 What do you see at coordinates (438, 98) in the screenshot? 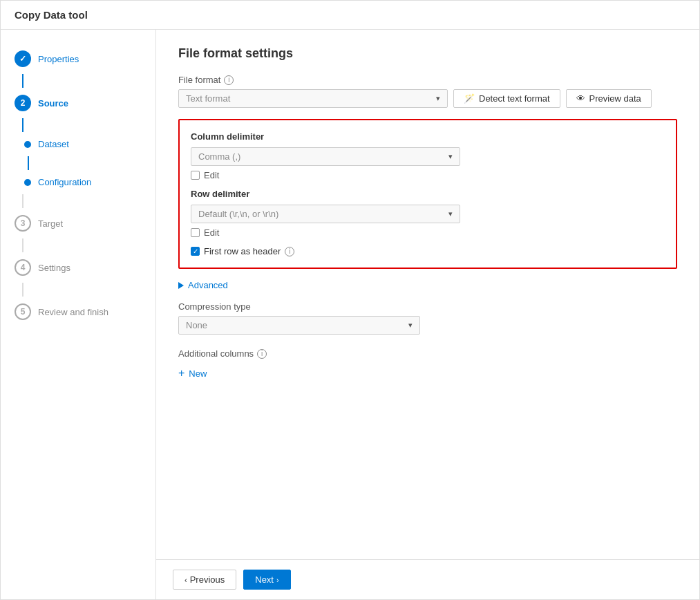
I see `chevron-down-icon: ▾` at bounding box center [438, 98].